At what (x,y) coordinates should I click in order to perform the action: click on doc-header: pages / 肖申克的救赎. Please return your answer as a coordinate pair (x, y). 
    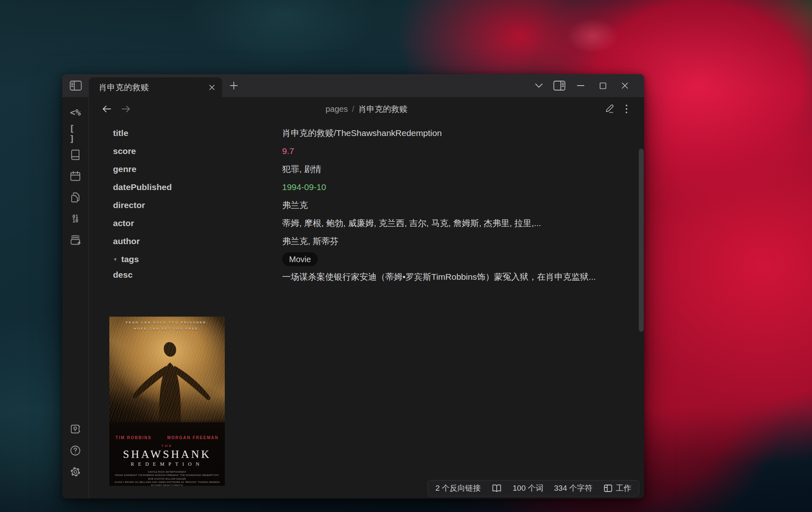
    Looking at the image, I should click on (366, 109).